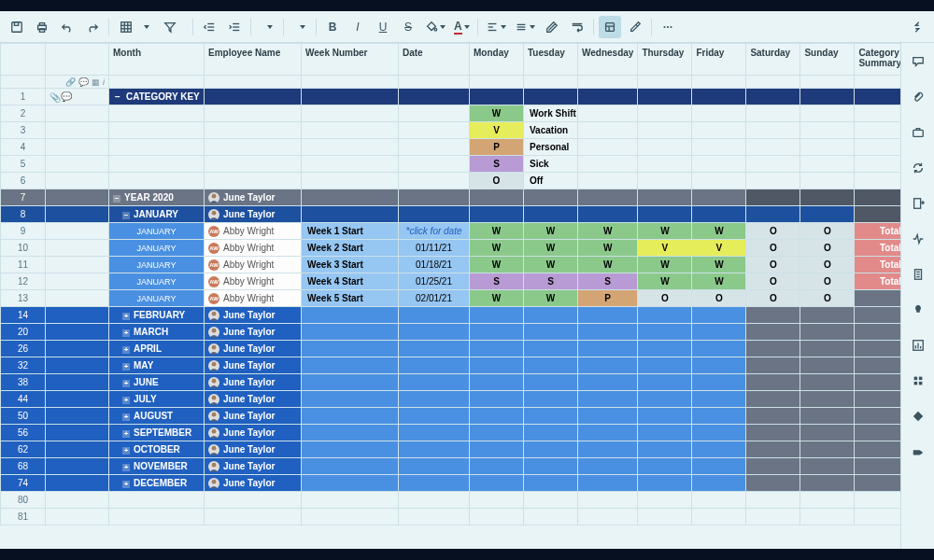  I want to click on col-week: Week Number, so click(350, 60).